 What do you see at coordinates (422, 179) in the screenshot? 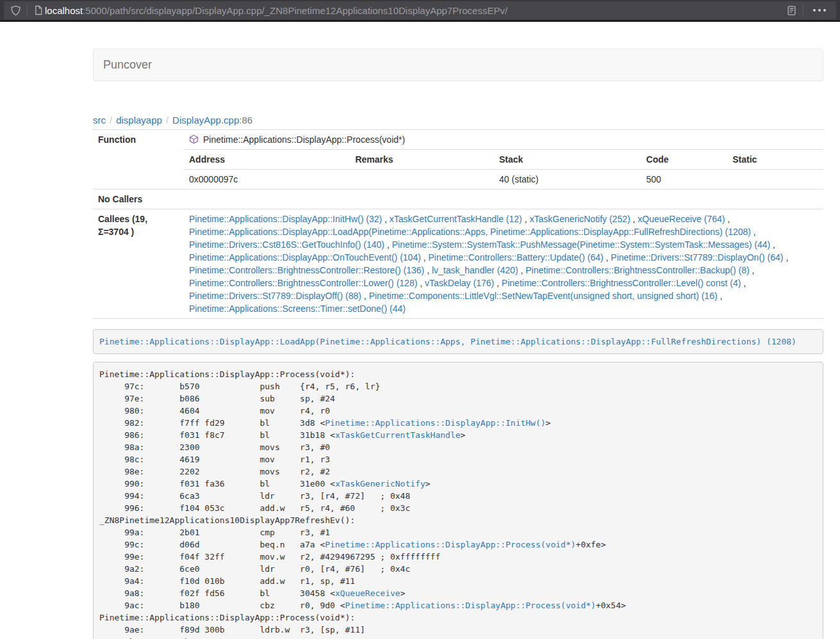
I see `remarks-value` at bounding box center [422, 179].